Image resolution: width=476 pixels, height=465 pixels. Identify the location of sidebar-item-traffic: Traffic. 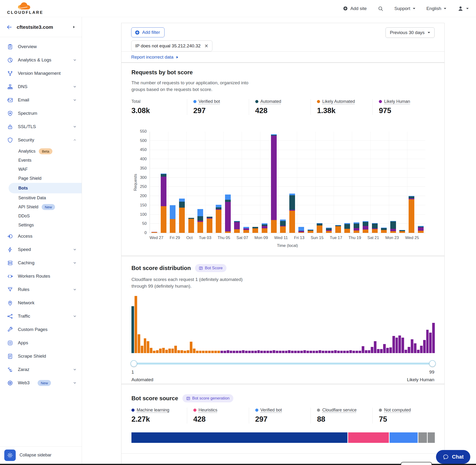
(41, 316).